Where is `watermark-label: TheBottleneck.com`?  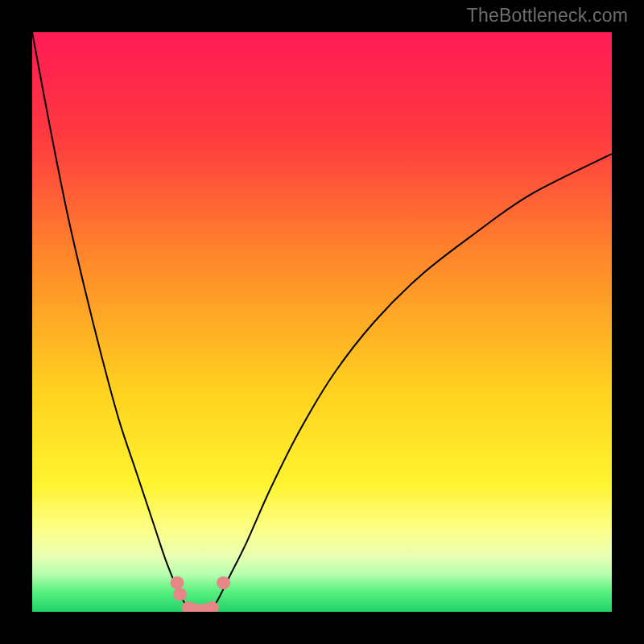
watermark-label: TheBottleneck.com is located at coordinates (547, 16).